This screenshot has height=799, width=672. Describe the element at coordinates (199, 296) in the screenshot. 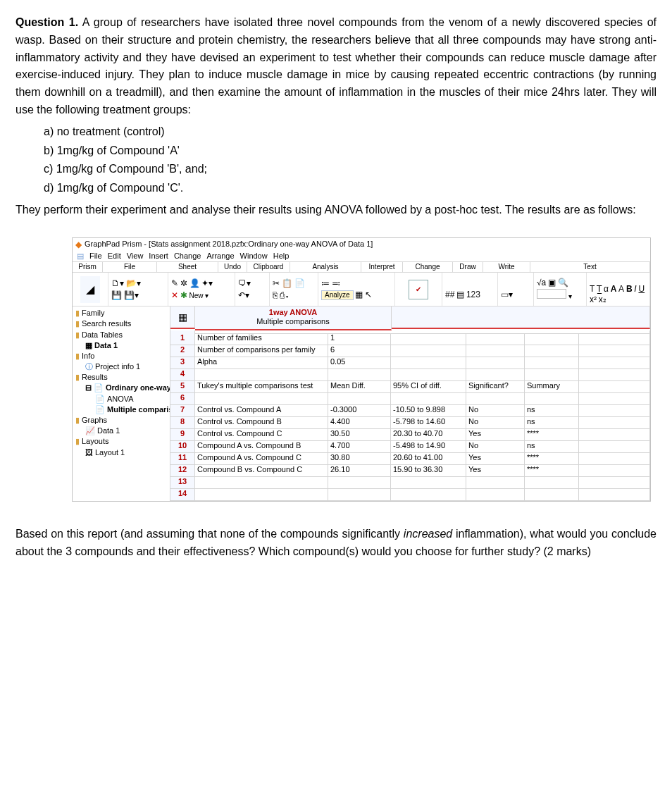

I see `new-sheet-button: New ▾` at that location.